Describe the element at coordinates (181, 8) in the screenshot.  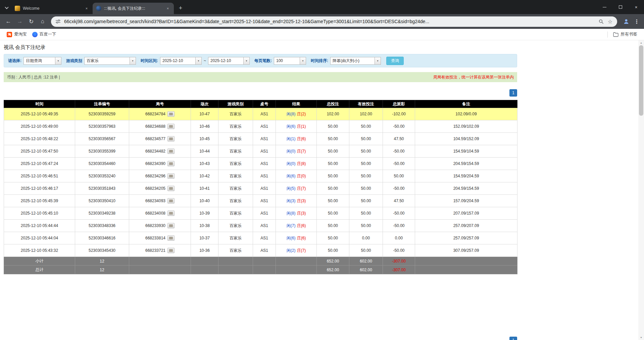
I see `new-tab-button: +` at that location.